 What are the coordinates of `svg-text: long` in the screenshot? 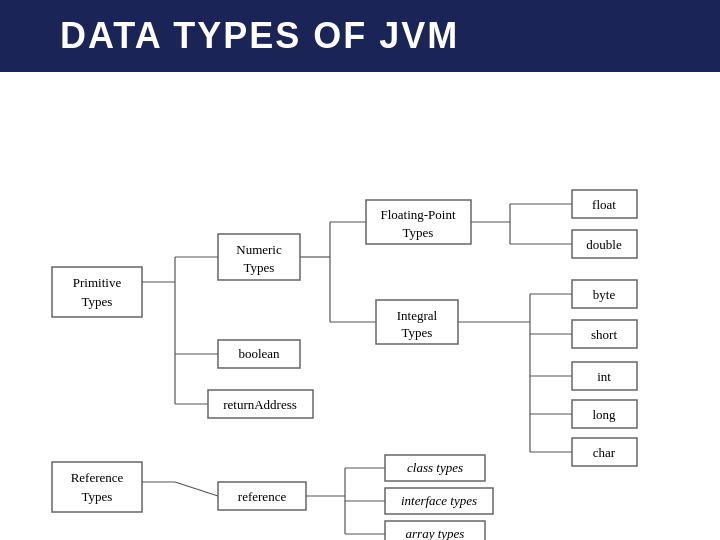 It's located at (604, 414).